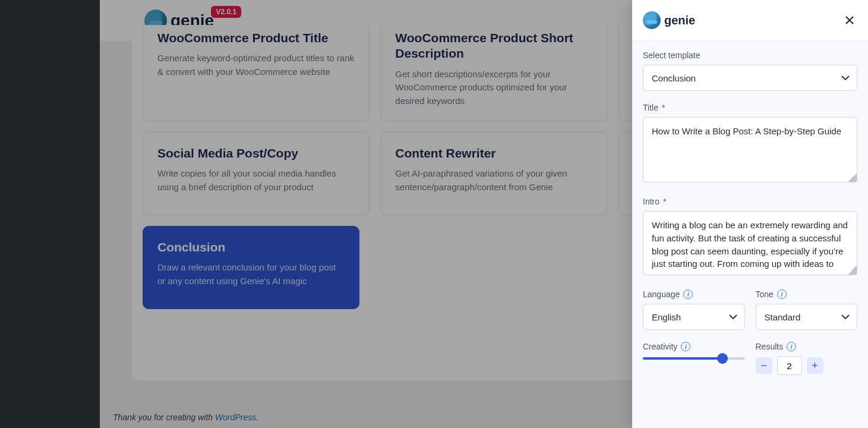  I want to click on version-badge: V2.0.1, so click(226, 12).